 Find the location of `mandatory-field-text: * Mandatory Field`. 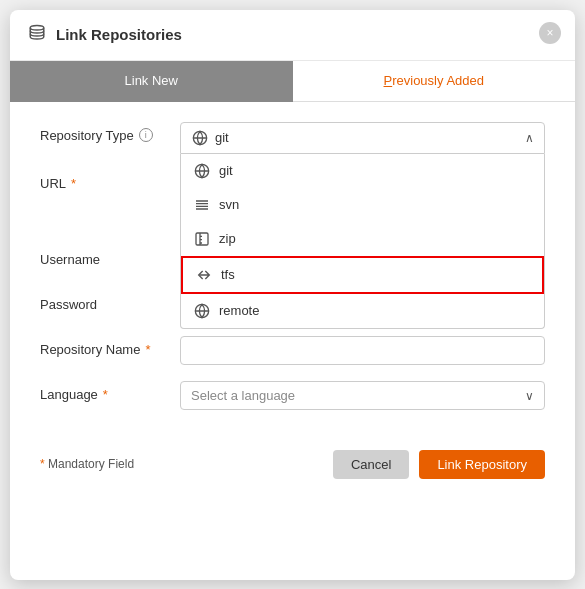

mandatory-field-text: * Mandatory Field is located at coordinates (87, 464).